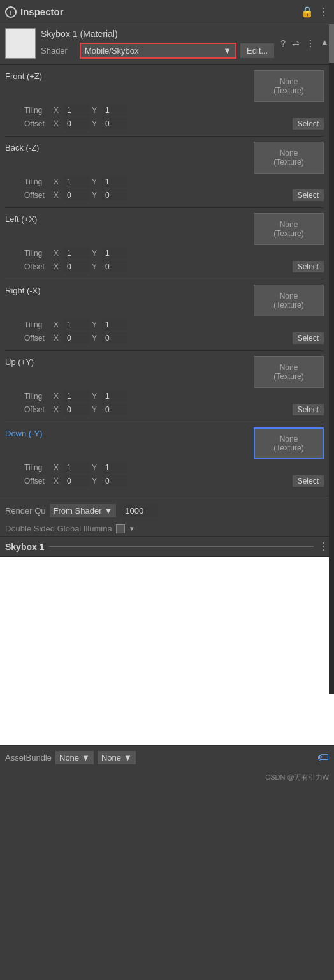 The height and width of the screenshot is (980, 334). What do you see at coordinates (164, 332) in the screenshot?
I see `right-tiling-offset: Tiling X Y Offset X Y Select` at bounding box center [164, 332].